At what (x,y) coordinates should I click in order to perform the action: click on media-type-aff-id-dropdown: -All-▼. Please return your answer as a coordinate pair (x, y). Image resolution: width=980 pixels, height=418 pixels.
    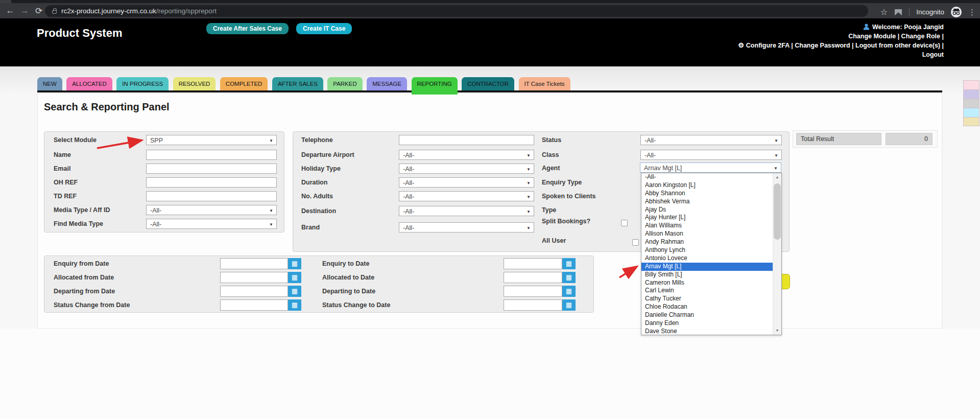
    Looking at the image, I should click on (211, 210).